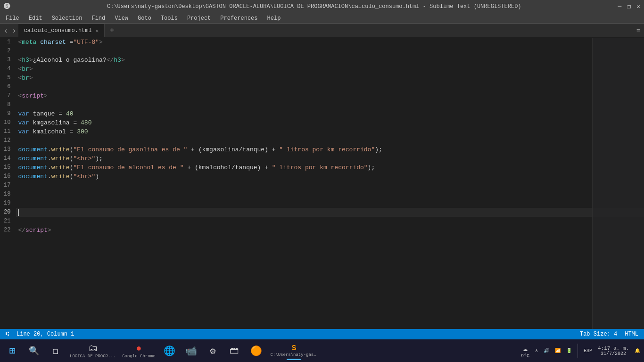 This screenshot has width=644, height=362. What do you see at coordinates (8, 176) in the screenshot?
I see `line-number-16: 16` at bounding box center [8, 176].